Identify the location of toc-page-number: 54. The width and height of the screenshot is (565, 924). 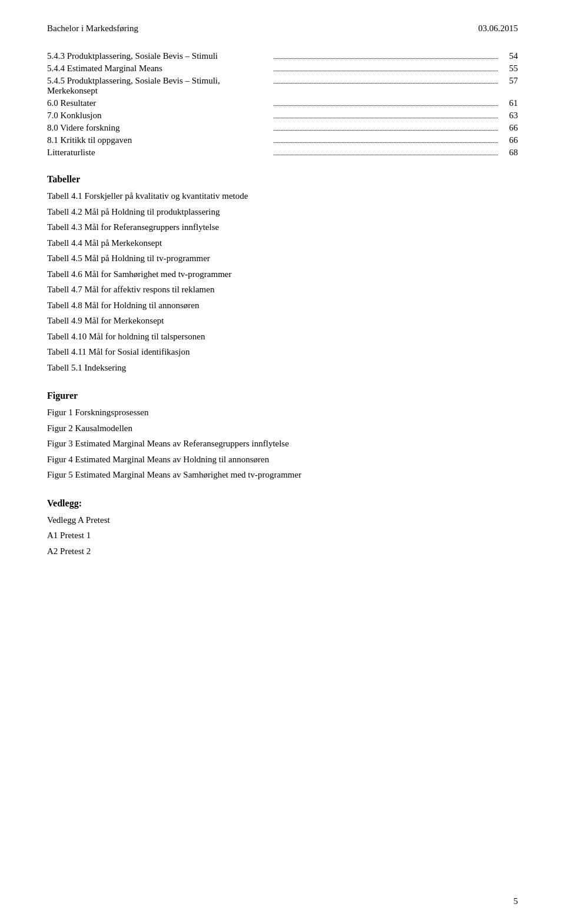
(509, 56).